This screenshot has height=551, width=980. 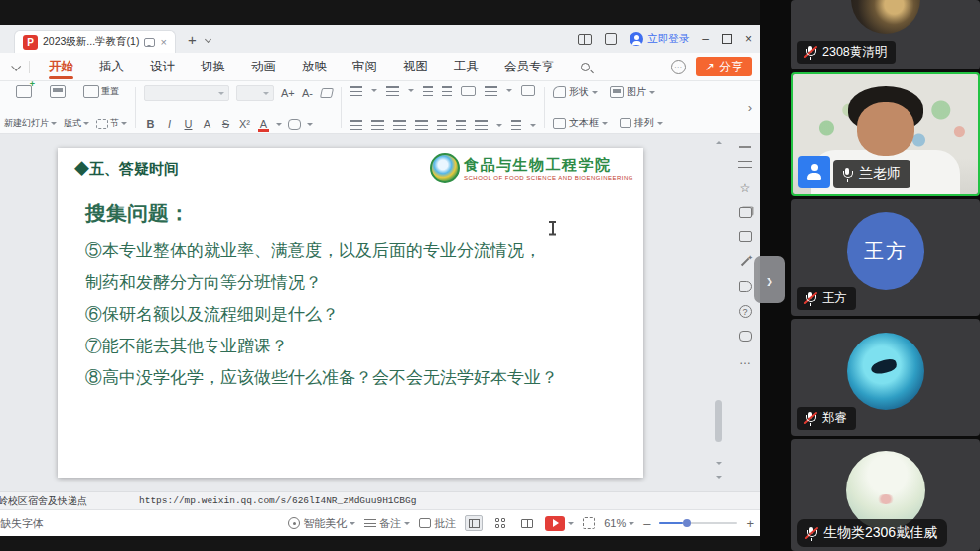 What do you see at coordinates (193, 40) in the screenshot?
I see `new-tab-button: +` at bounding box center [193, 40].